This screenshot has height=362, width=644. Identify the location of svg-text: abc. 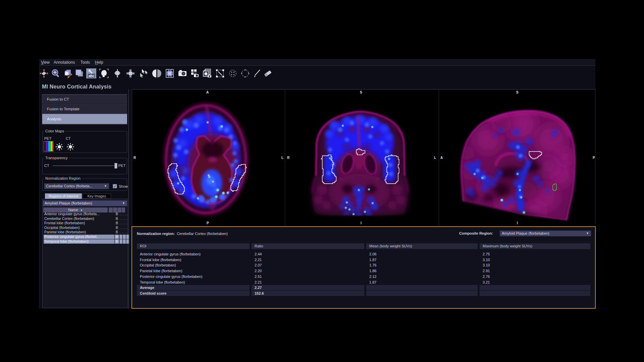
(92, 76).